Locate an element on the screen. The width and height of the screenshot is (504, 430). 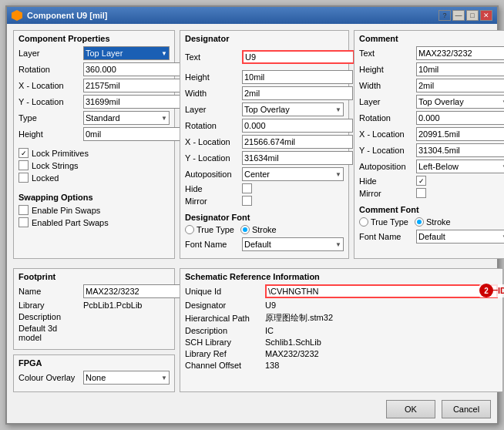
com-width-label: Width is located at coordinates (386, 86).